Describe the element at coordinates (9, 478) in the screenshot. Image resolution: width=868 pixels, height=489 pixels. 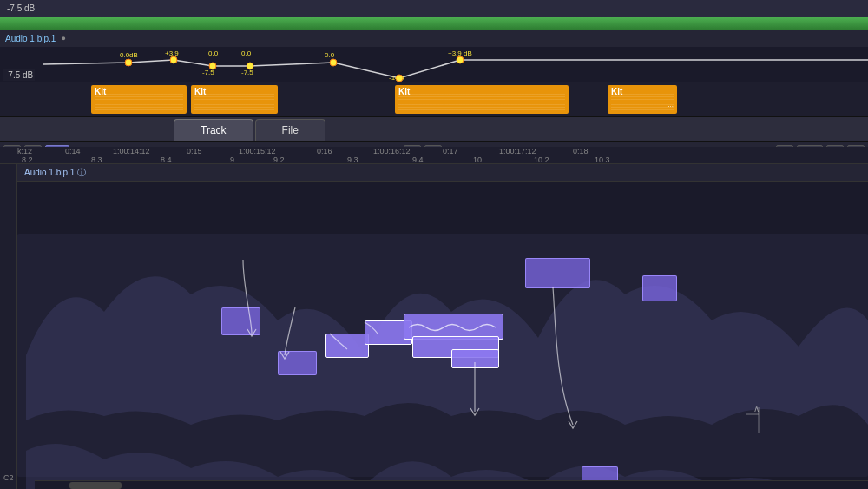
I see `c2-label: C2` at that location.